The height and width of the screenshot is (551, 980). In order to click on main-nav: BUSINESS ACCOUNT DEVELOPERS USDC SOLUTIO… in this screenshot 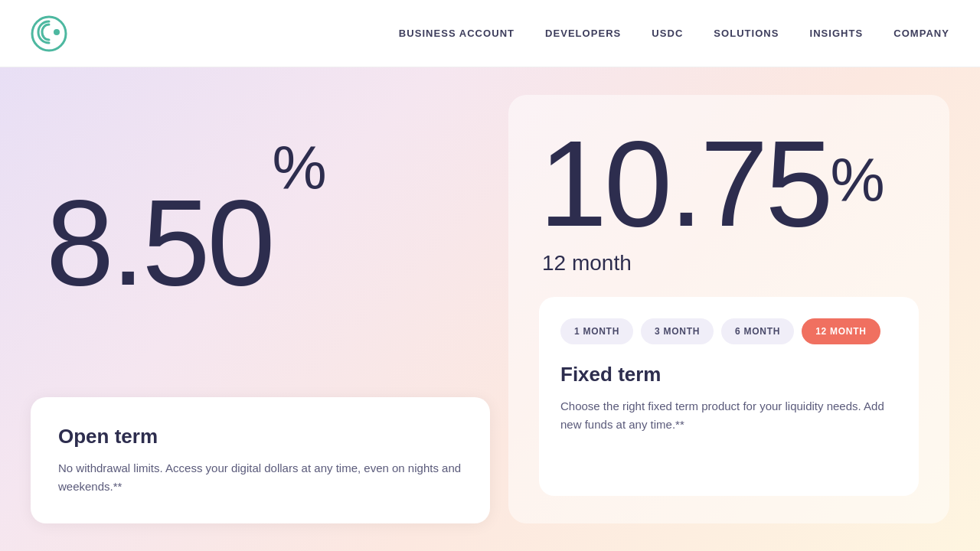, I will do `click(674, 34)`.